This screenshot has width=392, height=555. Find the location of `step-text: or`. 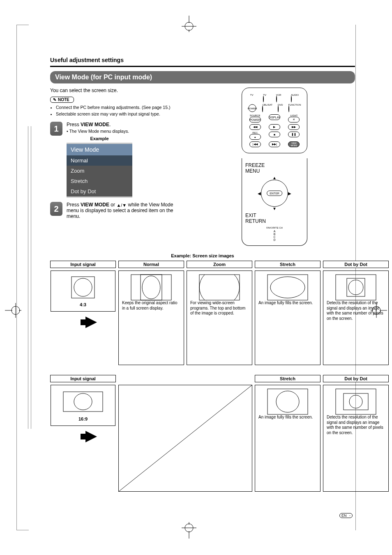

step-text: or is located at coordinates (113, 205).